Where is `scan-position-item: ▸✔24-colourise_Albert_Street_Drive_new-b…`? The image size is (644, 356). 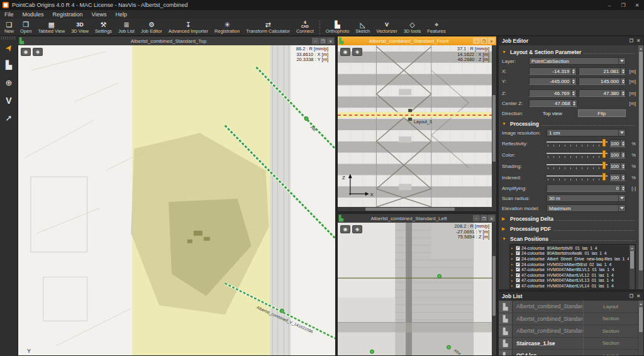
scan-position-item: ▸✔24-colourise_Albert_Street_Drive_new-b… is located at coordinates (570, 259).